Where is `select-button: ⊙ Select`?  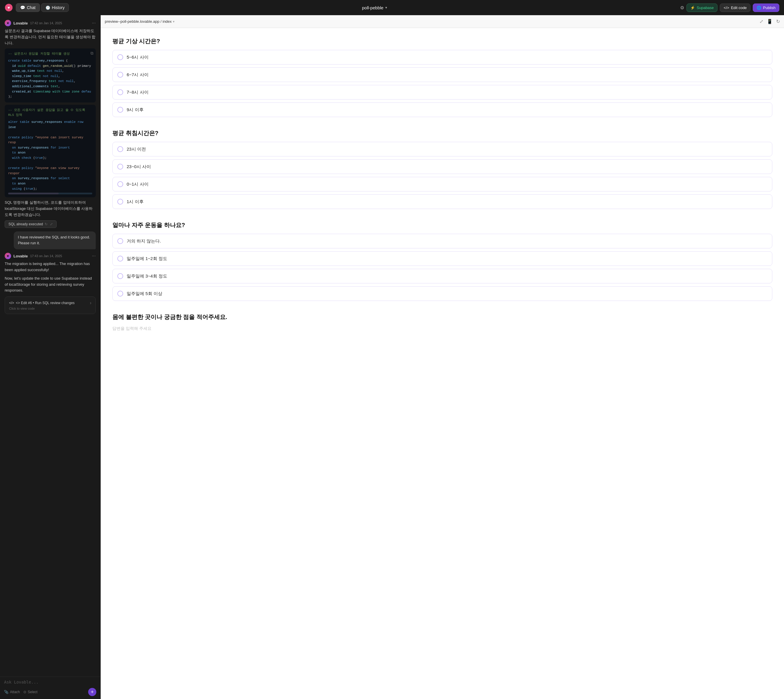
select-button: ⊙ Select is located at coordinates (30, 692).